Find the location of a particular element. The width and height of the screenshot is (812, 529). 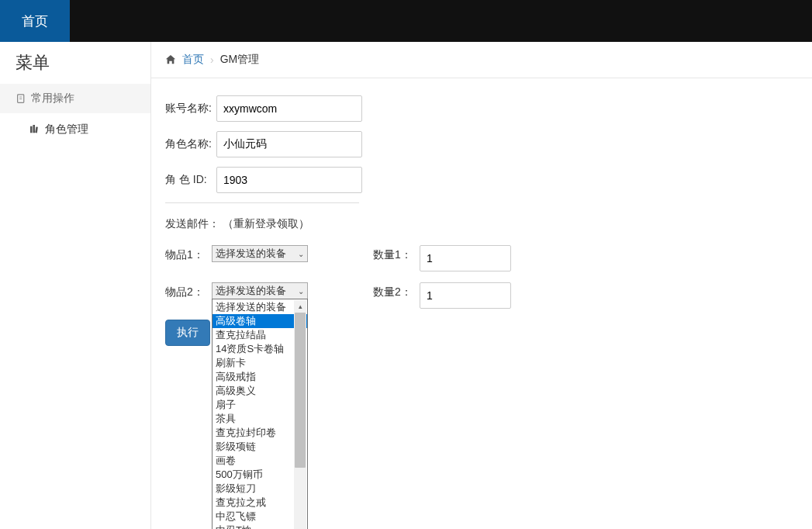

roleid-label: 角 色 ID: is located at coordinates (189, 180).